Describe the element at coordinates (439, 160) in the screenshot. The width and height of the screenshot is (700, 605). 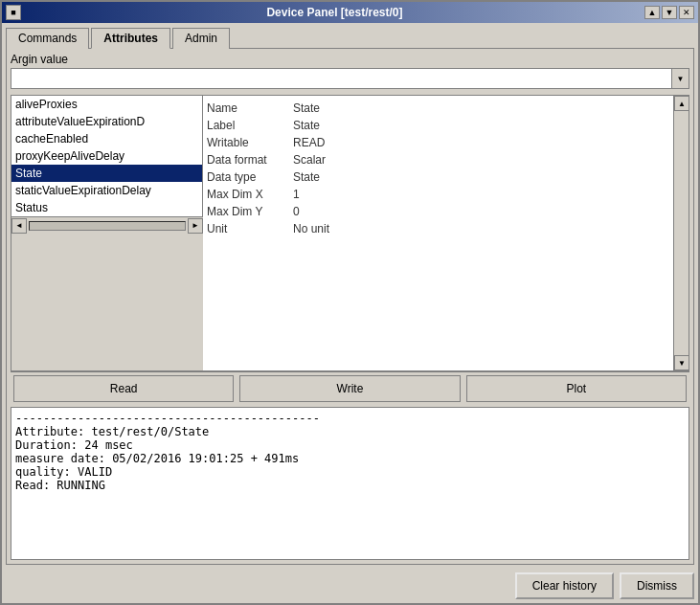
I see `detail-row: Data formatScalar` at that location.